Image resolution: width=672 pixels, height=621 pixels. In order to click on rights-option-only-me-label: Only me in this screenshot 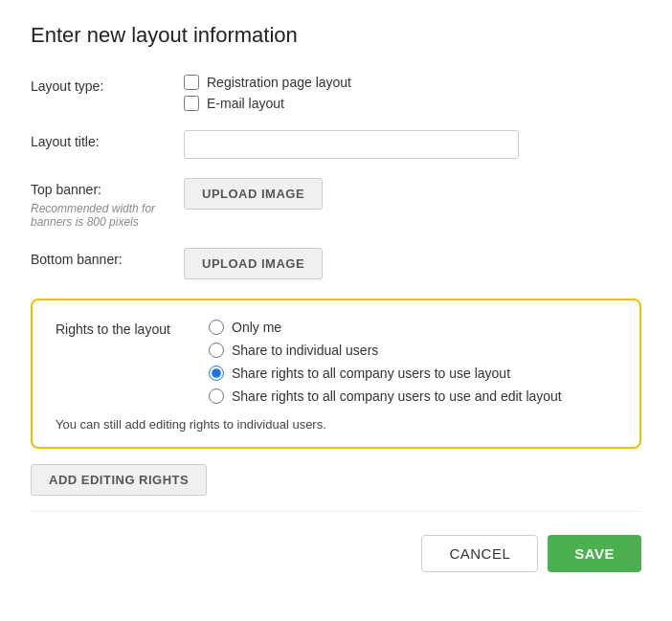, I will do `click(257, 327)`.